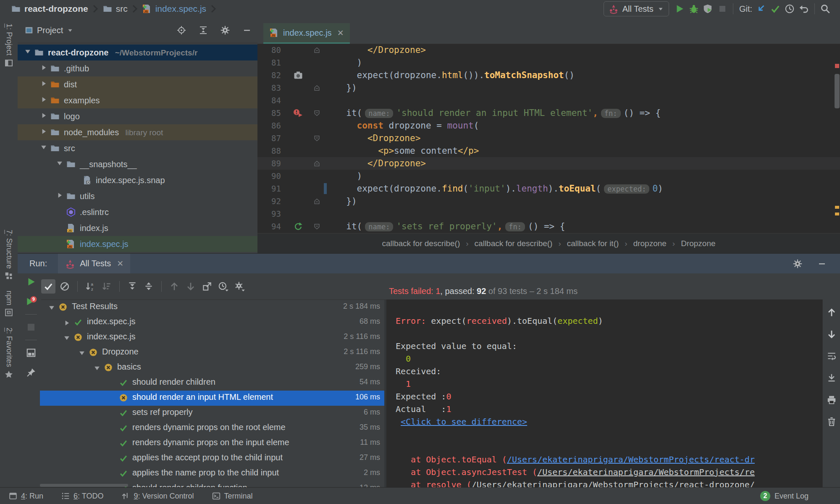 The width and height of the screenshot is (840, 504). I want to click on editor-breadcrumb-item: callback for it(), so click(593, 244).